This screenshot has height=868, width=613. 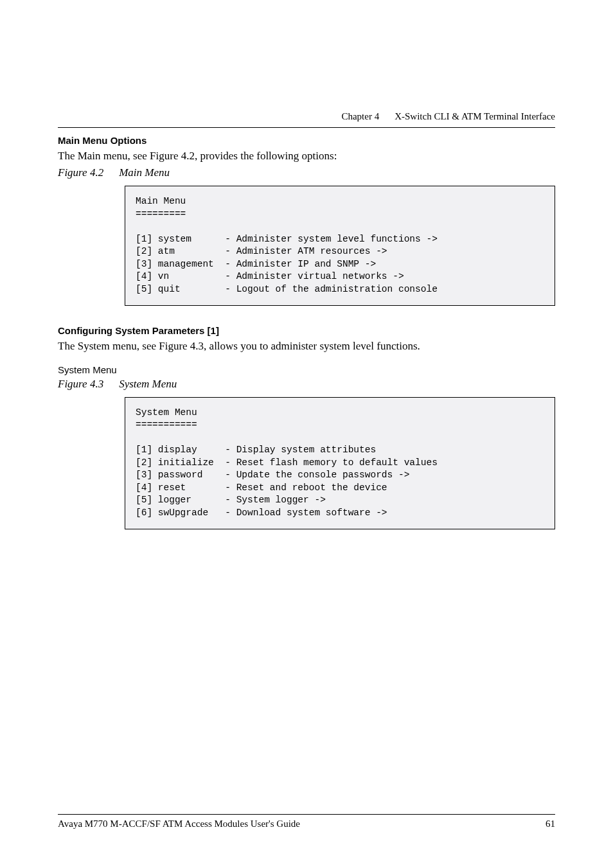 What do you see at coordinates (306, 822) in the screenshot?
I see `page-footer: Avaya M770 M-ACCF/SF ATM Access Modules …` at bounding box center [306, 822].